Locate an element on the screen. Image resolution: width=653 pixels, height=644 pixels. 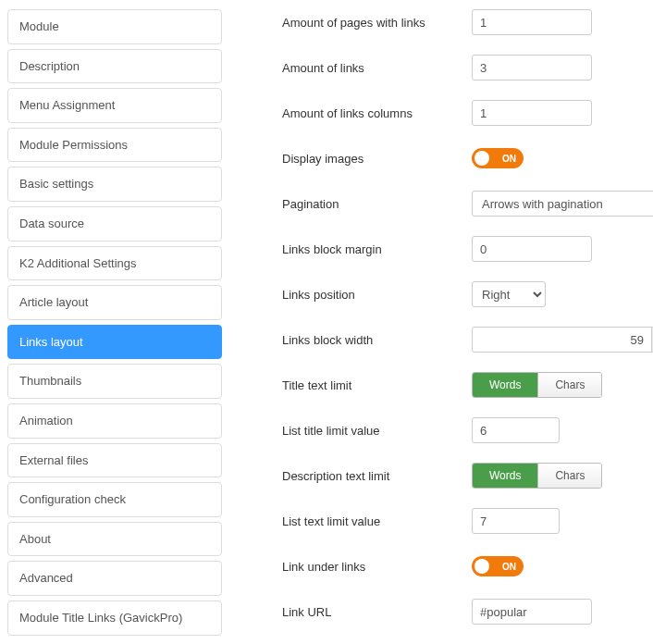
sidebar-item-basic-settings: Basic settings is located at coordinates (115, 184).